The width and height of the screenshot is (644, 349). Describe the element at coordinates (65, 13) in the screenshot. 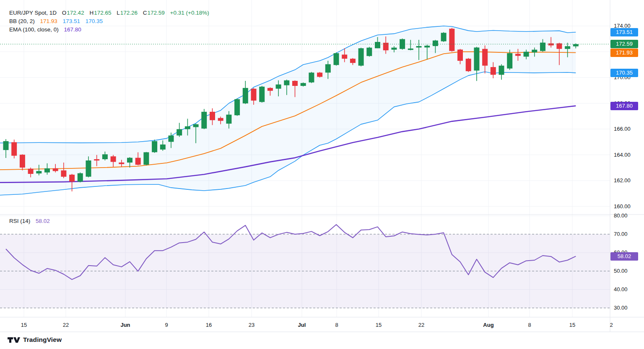

I see `open-label: O` at that location.